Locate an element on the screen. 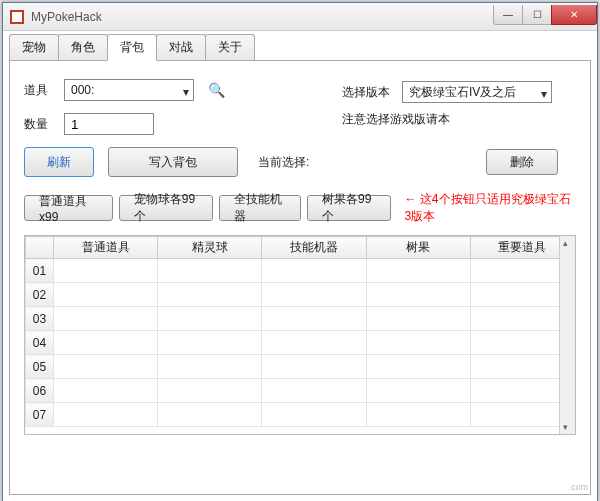  version-note: 注意选择游戏版请本 is located at coordinates (396, 120).